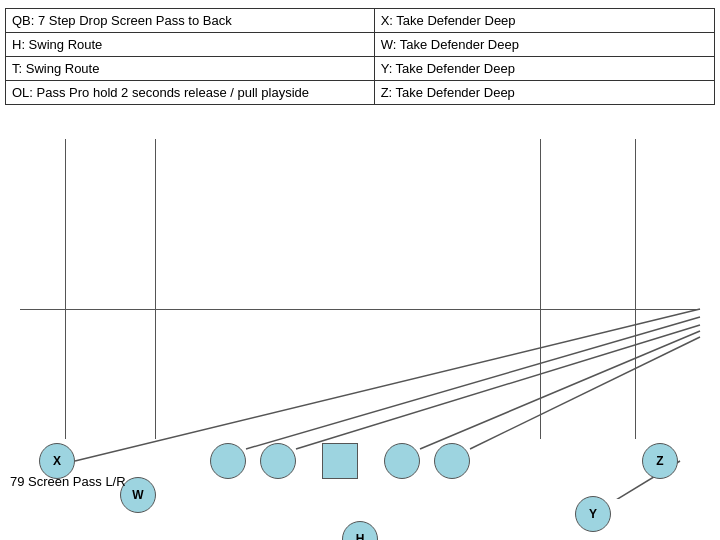 The height and width of the screenshot is (540, 720). What do you see at coordinates (68, 482) in the screenshot?
I see `play-name: 79 Screen Pass L/R` at bounding box center [68, 482].